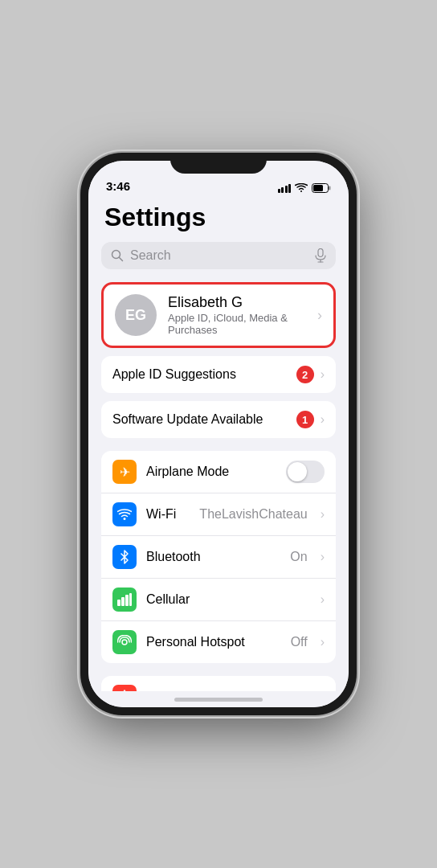 The width and height of the screenshot is (437, 868). Describe the element at coordinates (125, 600) in the screenshot. I see `cellular-icon` at that location.